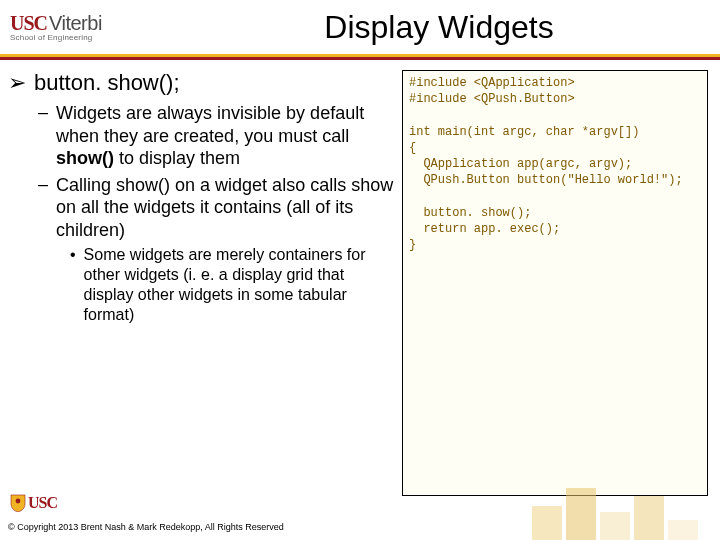 Image resolution: width=720 pixels, height=540 pixels. I want to click on slide-title: Display Widgets, so click(439, 28).